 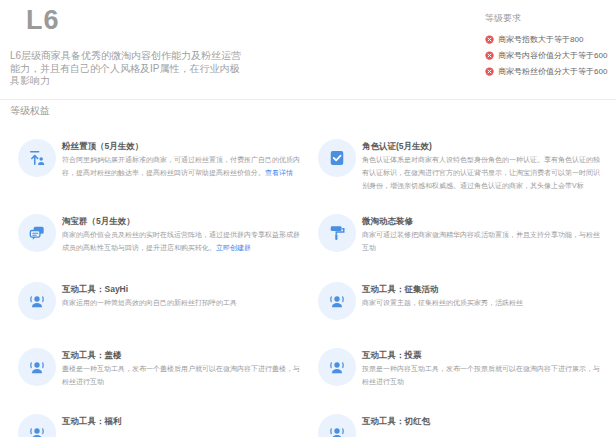 I want to click on benefit-title: 互动工具：投票, so click(x=482, y=356).